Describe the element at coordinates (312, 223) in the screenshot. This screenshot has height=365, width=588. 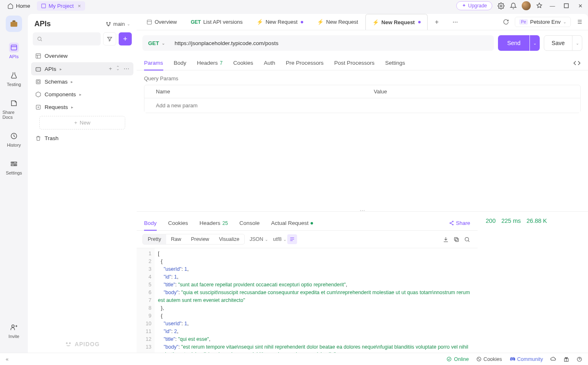
I see `status-dot` at that location.